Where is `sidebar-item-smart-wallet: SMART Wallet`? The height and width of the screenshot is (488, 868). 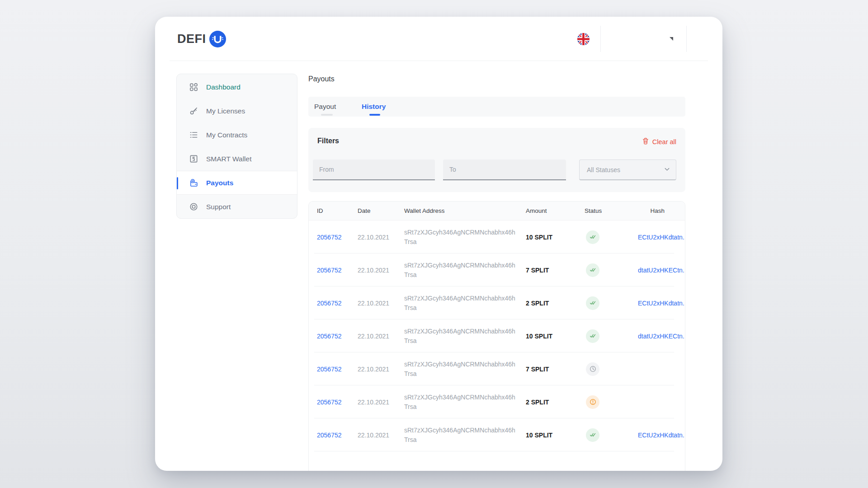 sidebar-item-smart-wallet: SMART Wallet is located at coordinates (237, 159).